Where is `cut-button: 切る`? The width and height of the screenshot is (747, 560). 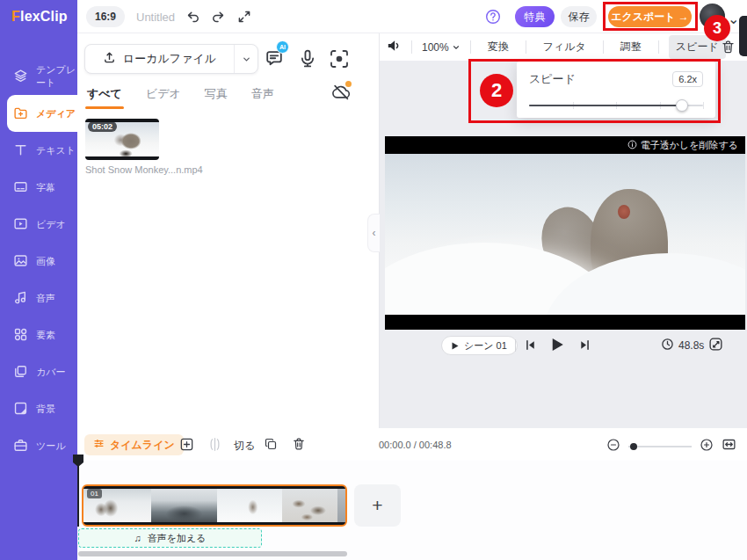
cut-button: 切る is located at coordinates (244, 447).